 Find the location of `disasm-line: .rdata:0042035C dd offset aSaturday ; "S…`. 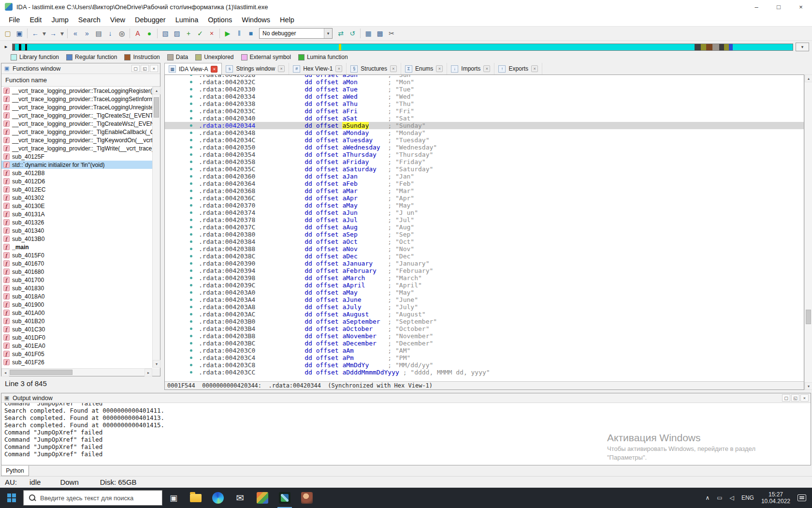

disasm-line: .rdata:0042035C dd offset aSaturday ; "S… is located at coordinates (484, 169).